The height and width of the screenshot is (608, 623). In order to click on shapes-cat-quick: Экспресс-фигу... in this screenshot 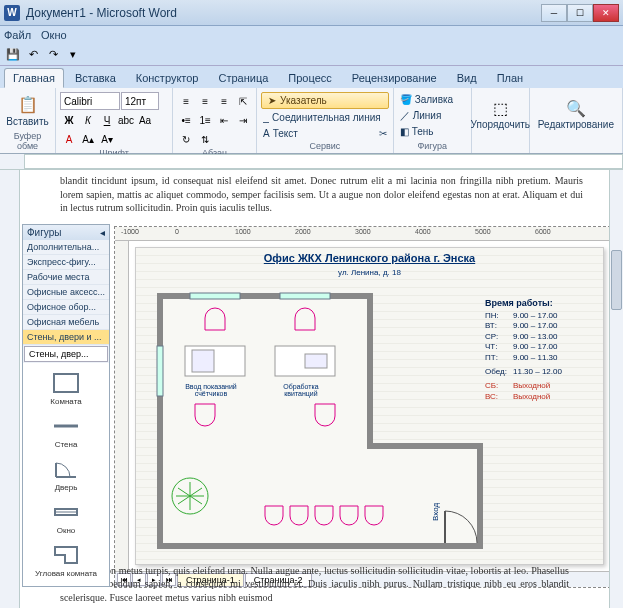, I will do `click(66, 262)`.